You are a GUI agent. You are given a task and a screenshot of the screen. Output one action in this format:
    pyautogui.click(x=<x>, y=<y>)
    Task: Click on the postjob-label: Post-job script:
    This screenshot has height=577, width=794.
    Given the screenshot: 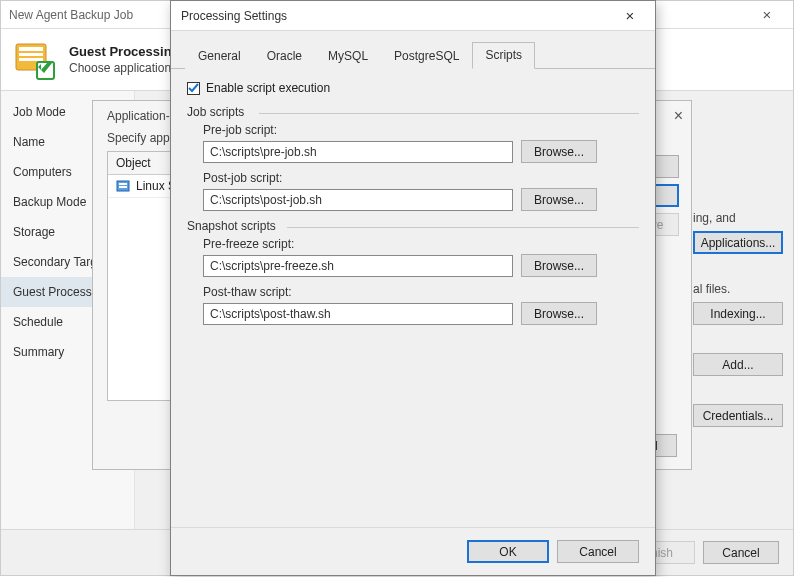 What is the action you would take?
    pyautogui.click(x=421, y=178)
    